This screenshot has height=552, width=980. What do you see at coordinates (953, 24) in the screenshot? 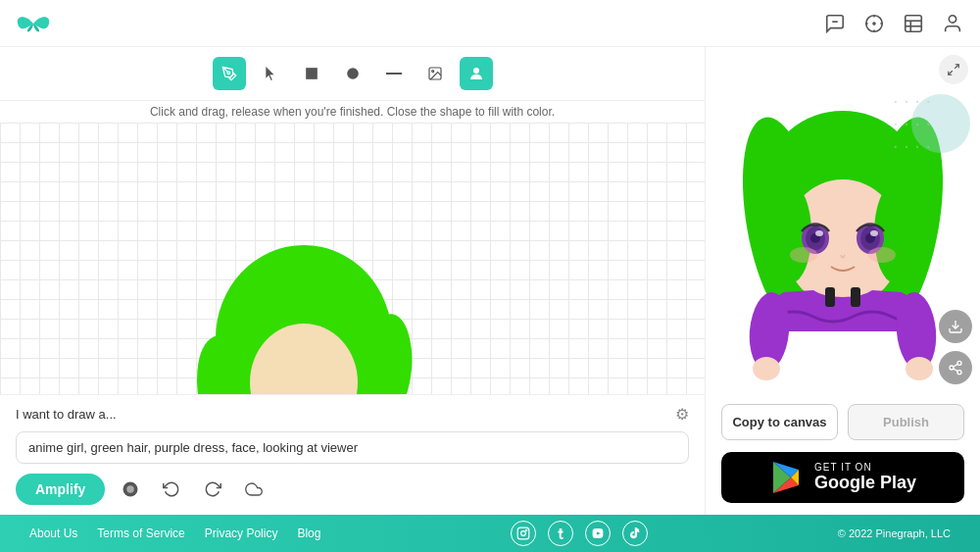
I see `user-icon` at bounding box center [953, 24].